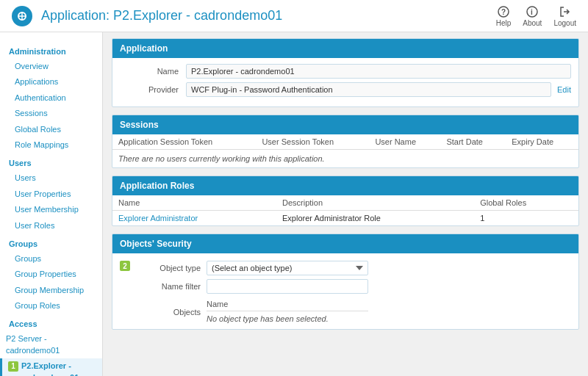 This screenshot has height=376, width=588. Describe the element at coordinates (168, 268) in the screenshot. I see `object-type-label: Object type` at that location.